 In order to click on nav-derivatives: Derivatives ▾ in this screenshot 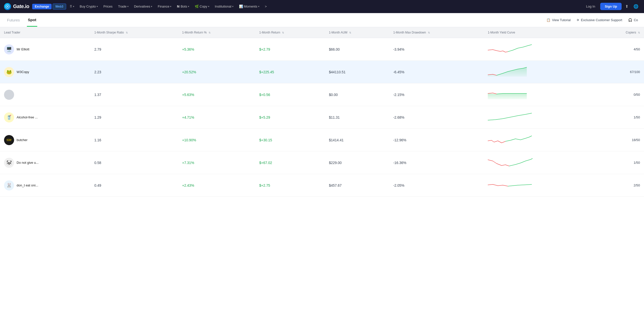, I will do `click(143, 7)`.